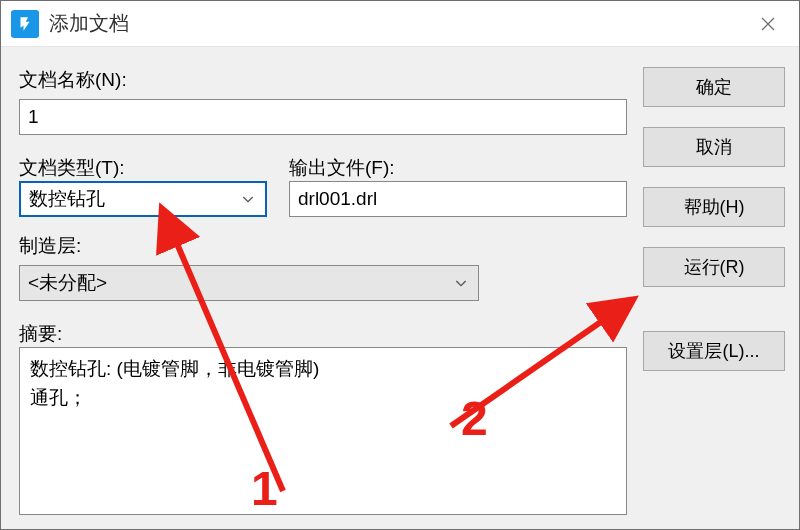  I want to click on doc-name-label: 文档名称(N):, so click(323, 80).